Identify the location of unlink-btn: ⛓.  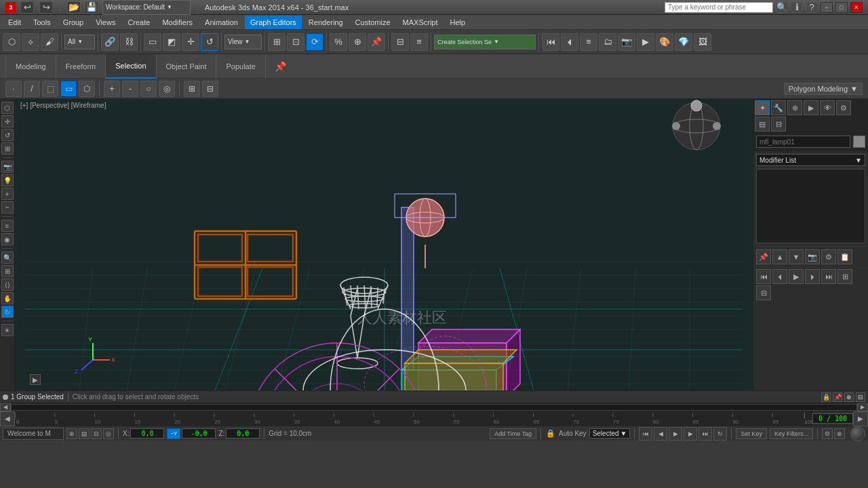
(129, 42).